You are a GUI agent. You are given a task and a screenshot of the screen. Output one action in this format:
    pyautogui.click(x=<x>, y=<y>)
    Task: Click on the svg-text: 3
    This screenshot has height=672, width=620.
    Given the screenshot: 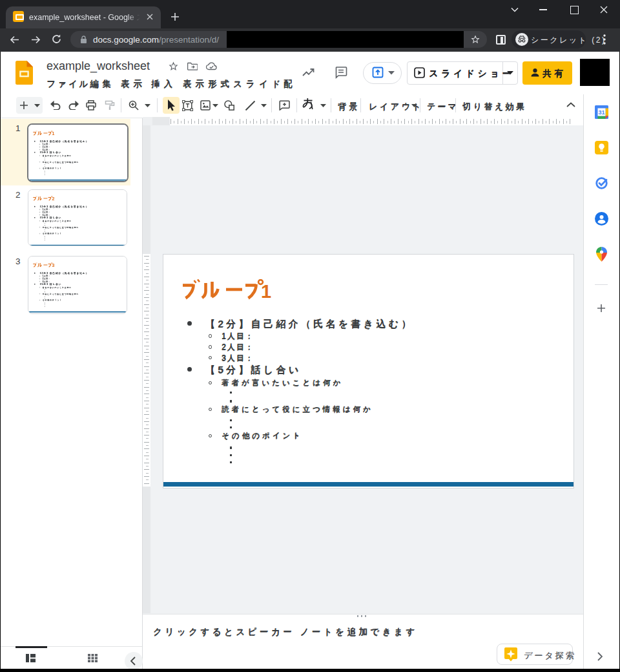 What is the action you would take?
    pyautogui.click(x=53, y=265)
    